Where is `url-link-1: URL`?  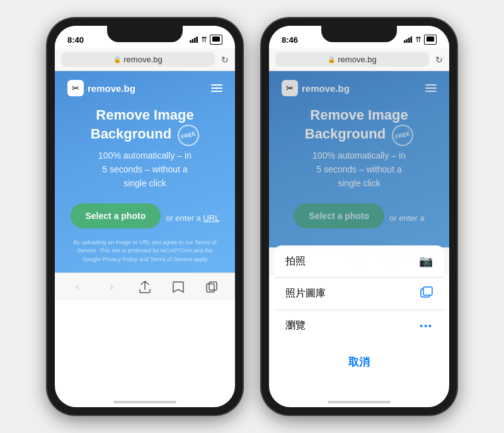
url-link-1: URL is located at coordinates (211, 218).